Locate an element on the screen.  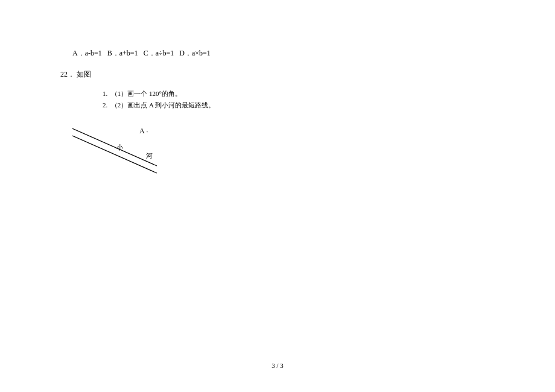
river-diagram: A· 小 河 is located at coordinates (151, 151).